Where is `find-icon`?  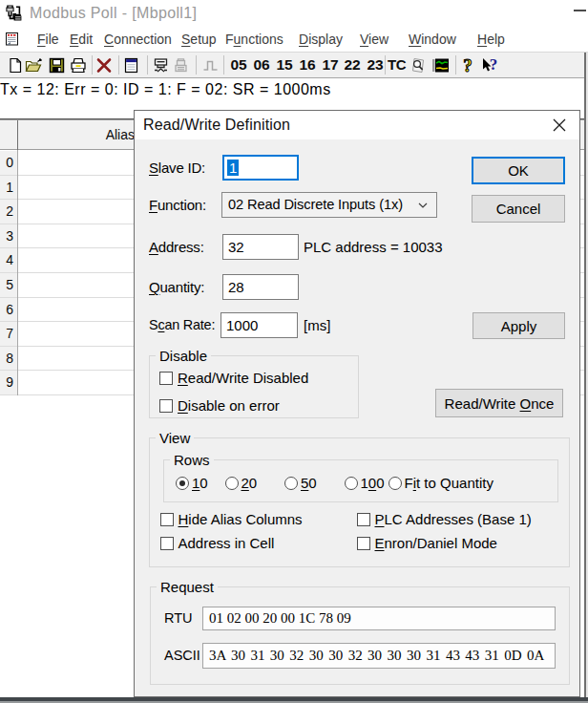
find-icon is located at coordinates (418, 65).